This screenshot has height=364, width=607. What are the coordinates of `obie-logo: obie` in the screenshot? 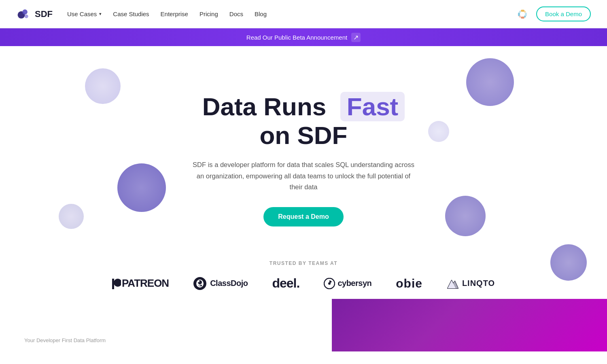 It's located at (409, 284).